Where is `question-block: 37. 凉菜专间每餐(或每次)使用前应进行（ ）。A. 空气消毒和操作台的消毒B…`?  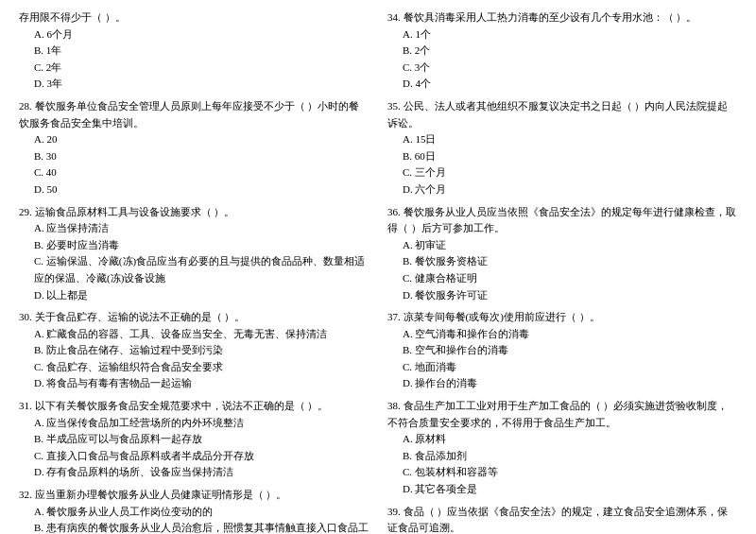
question-block: 37. 凉菜专间每餐(或每次)使用前应进行（ ）。A. 空气消毒和操作台的消毒B… is located at coordinates (562, 351).